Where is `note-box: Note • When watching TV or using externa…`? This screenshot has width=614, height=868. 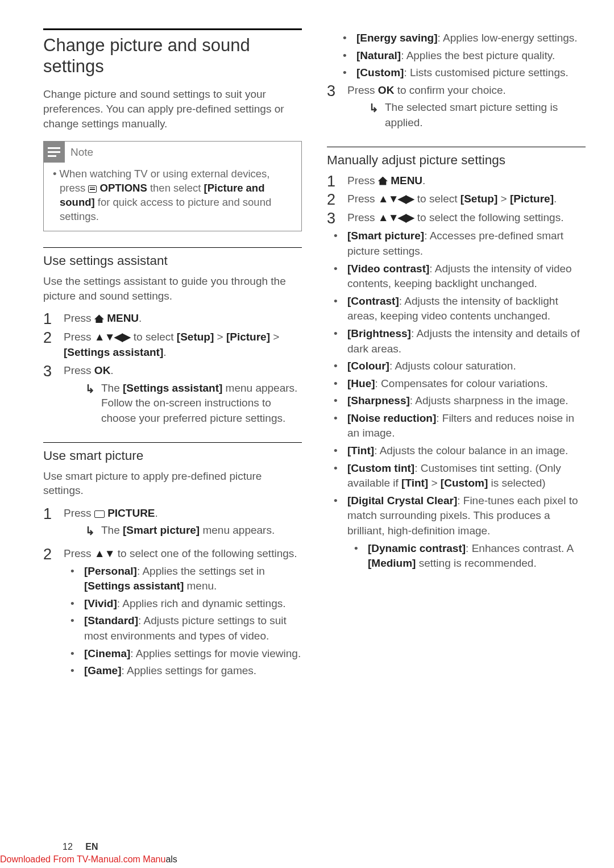 note-box: Note • When watching TV or using externa… is located at coordinates (173, 186).